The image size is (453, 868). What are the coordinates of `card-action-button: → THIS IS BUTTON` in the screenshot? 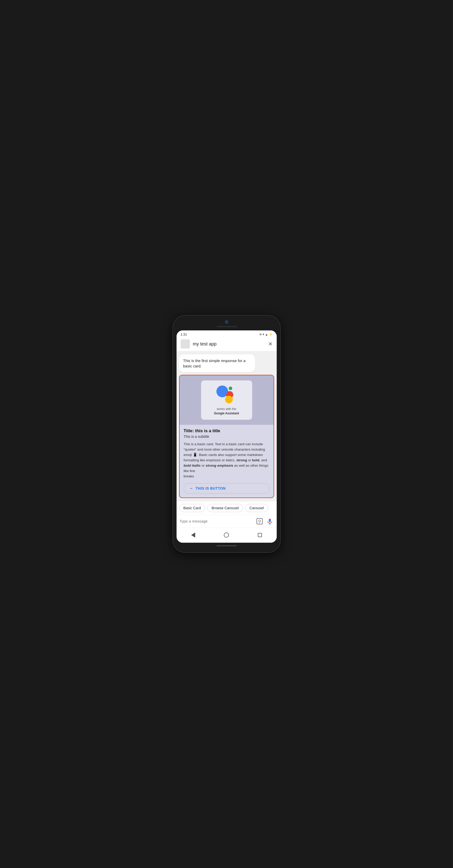 It's located at (227, 488).